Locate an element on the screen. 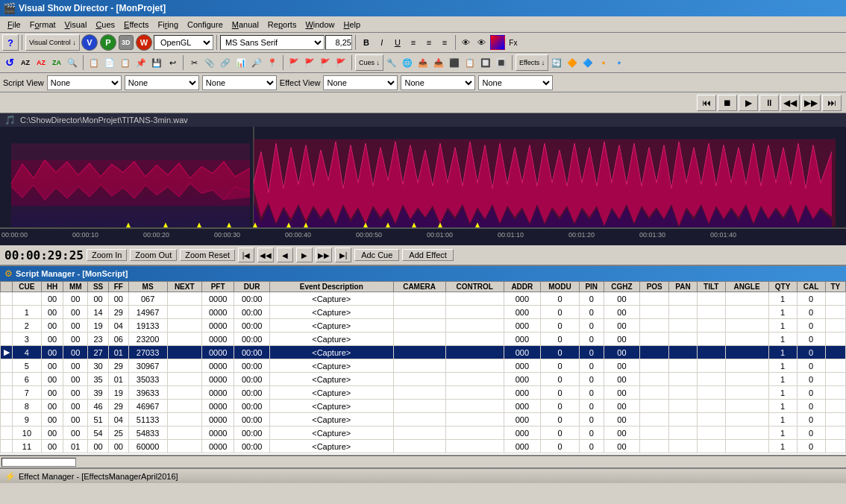  eff-icon5: 🔹 is located at coordinates (619, 63).